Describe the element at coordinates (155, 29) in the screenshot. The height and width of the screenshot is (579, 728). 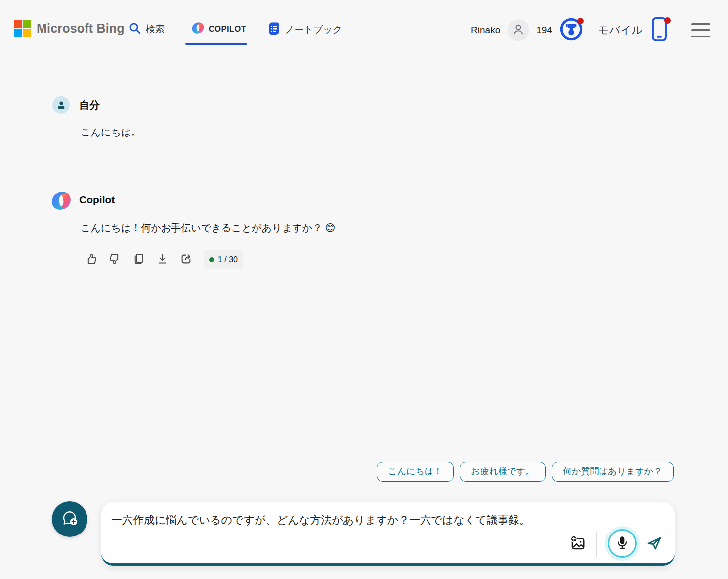
I see `tab-search-label: 検索` at that location.